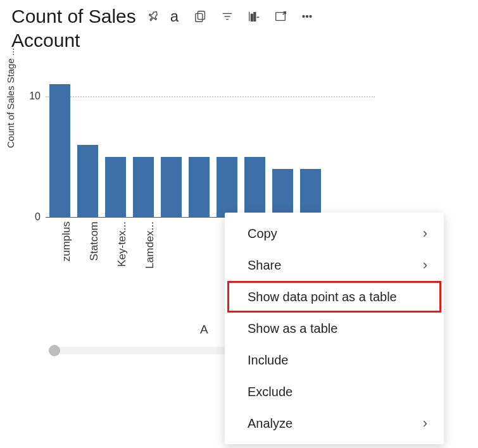  I want to click on menu-show-data-point-as-table: Show data point as a table, so click(334, 297).